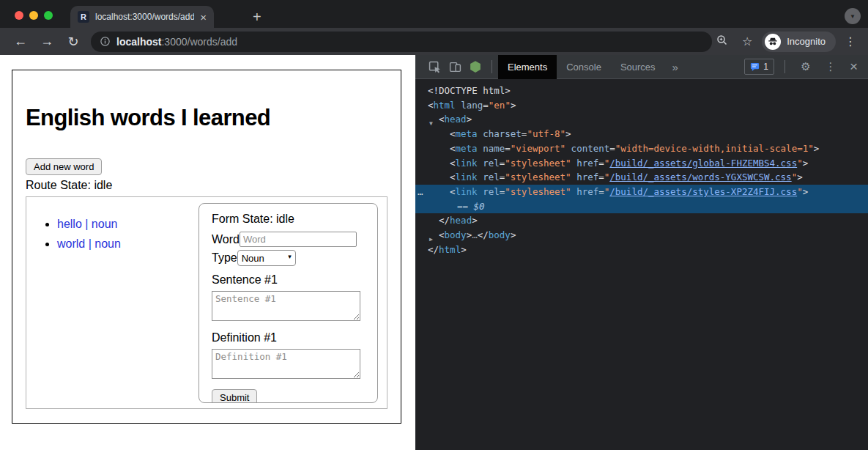  I want to click on tab-console: Console, so click(584, 67).